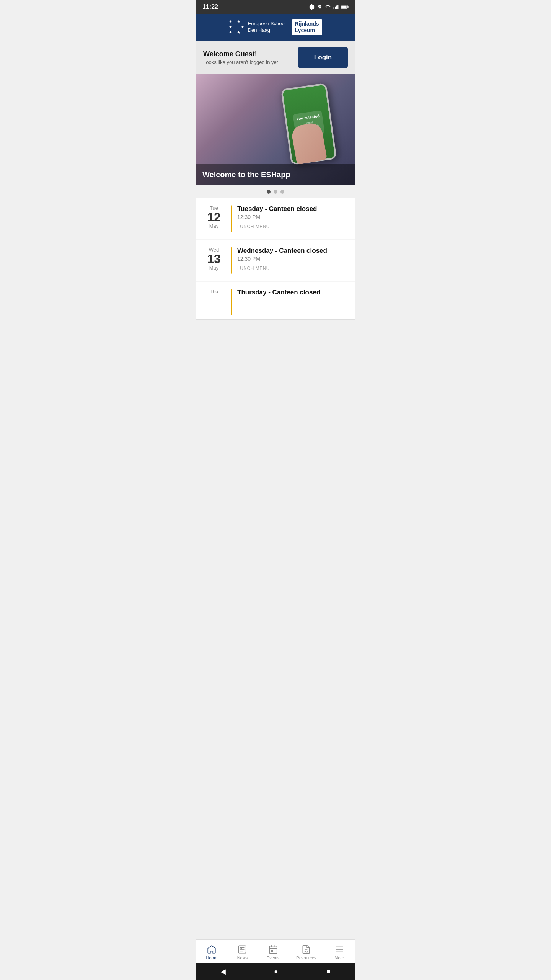  Describe the element at coordinates (329, 7) in the screenshot. I see `status-icons` at that location.